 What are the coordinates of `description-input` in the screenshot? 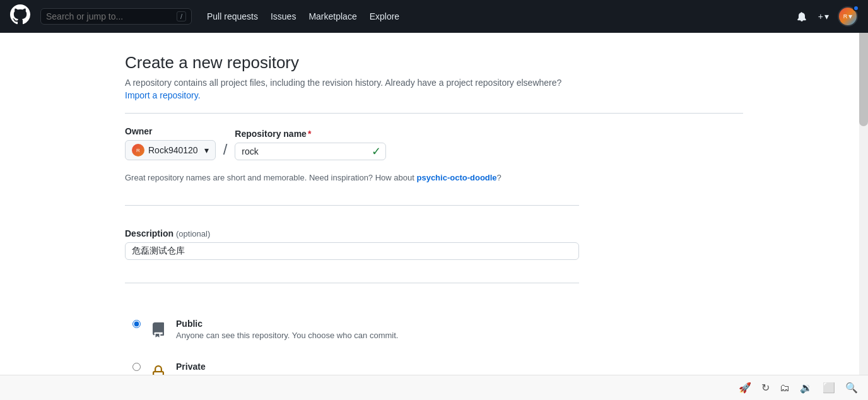 It's located at (352, 251).